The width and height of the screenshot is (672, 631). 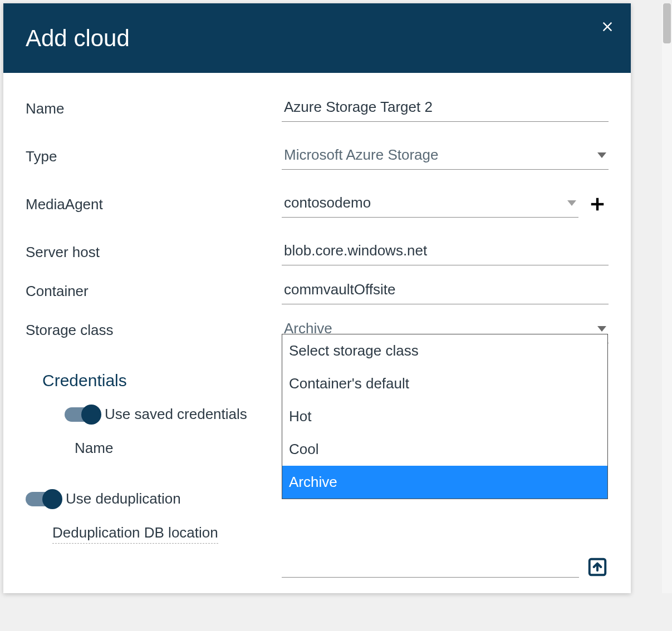 I want to click on dedup-db-location-label: Deduplication DB location, so click(x=135, y=534).